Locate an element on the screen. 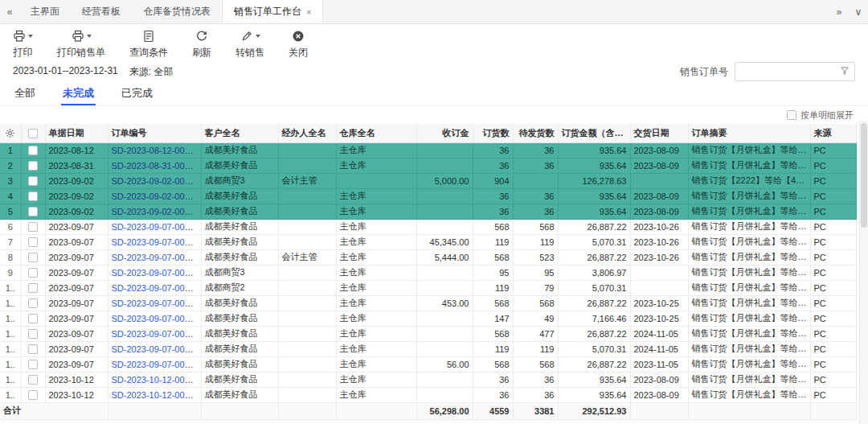 The image size is (868, 424). status-tab-finished: 已完成 is located at coordinates (137, 93).